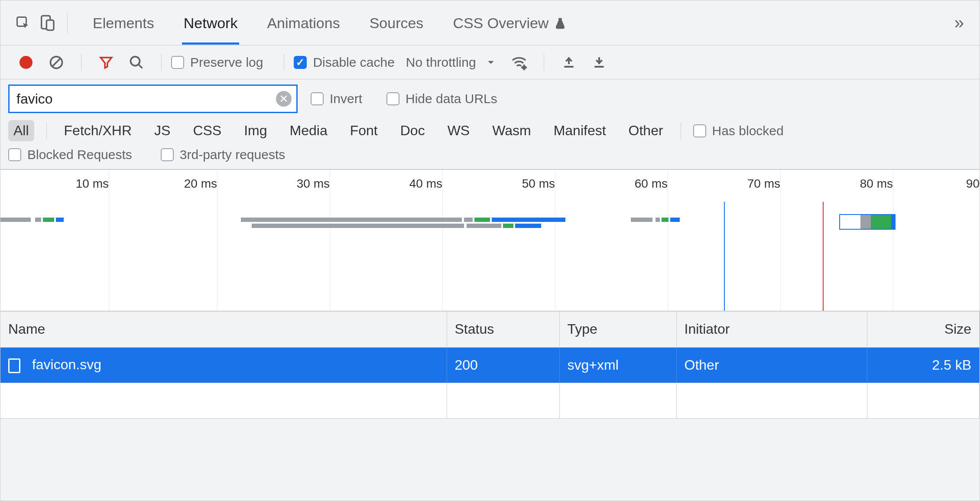 The image size is (980, 501). What do you see at coordinates (501, 23) in the screenshot?
I see `tab-css-overview-label: CSS Overview` at bounding box center [501, 23].